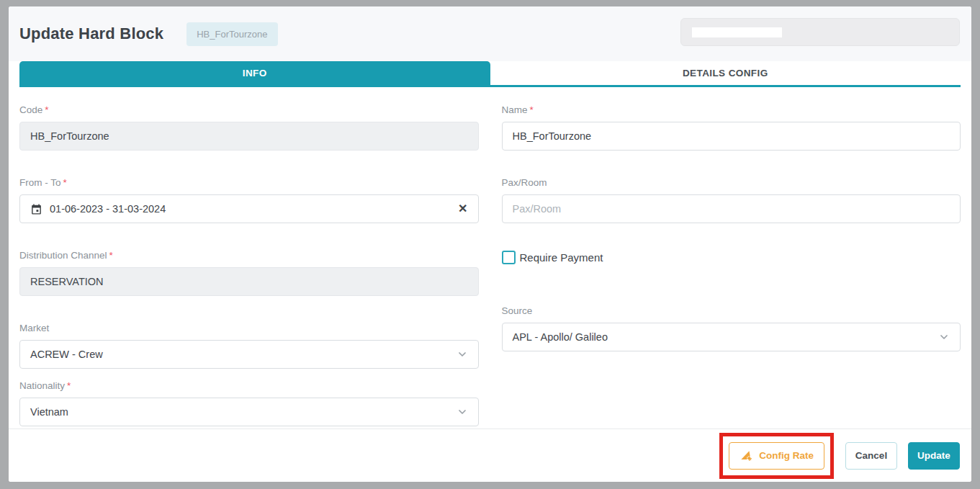 The height and width of the screenshot is (489, 980). What do you see at coordinates (726, 337) in the screenshot?
I see `source-value: APL - Apollo/ Galileo` at bounding box center [726, 337].